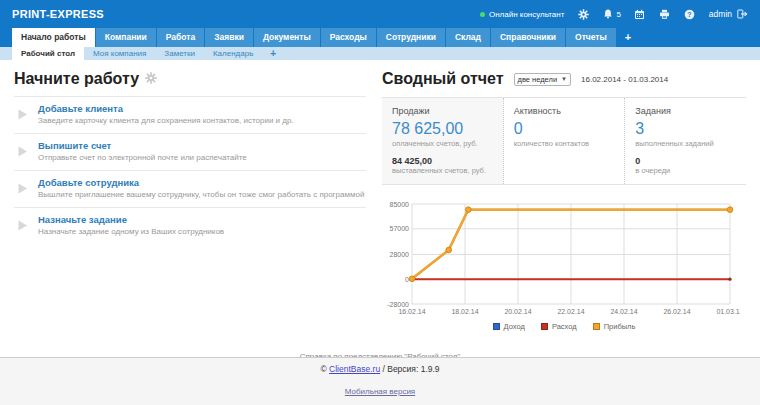 This screenshot has width=760, height=405. Describe the element at coordinates (686, 129) in the screenshot. I see `stat-tasks-value: 3` at that location.